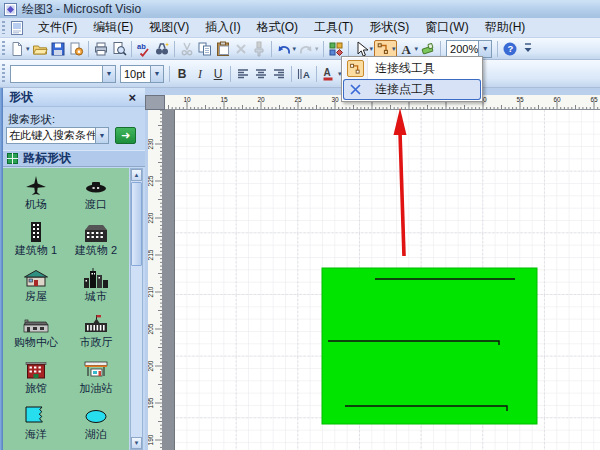 The image size is (600, 450). What do you see at coordinates (74, 158) in the screenshot?
I see `stencil-title-bar: 路标形状` at bounding box center [74, 158].